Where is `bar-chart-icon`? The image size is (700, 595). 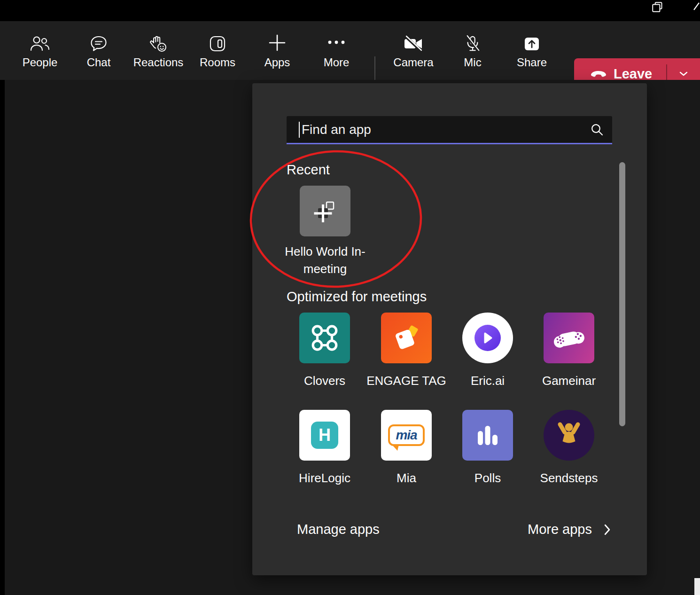
bar-chart-icon is located at coordinates (488, 435).